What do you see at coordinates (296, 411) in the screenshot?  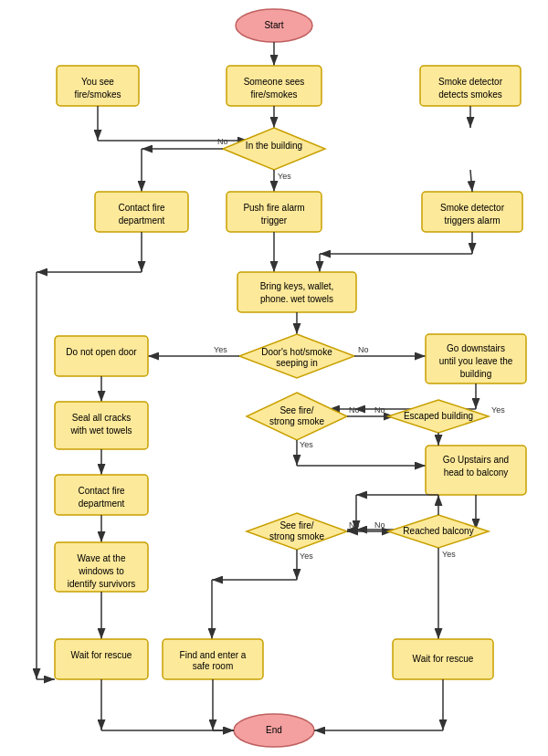 I see `see-fire1-label: See fire/` at bounding box center [296, 411].